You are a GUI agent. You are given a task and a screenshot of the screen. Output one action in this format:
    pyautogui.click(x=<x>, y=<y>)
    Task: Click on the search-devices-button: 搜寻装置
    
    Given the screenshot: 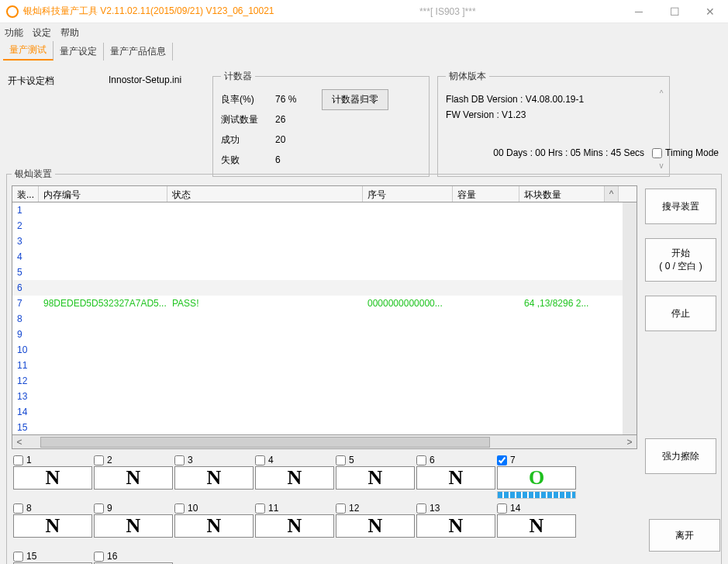 What is the action you would take?
    pyautogui.click(x=681, y=206)
    